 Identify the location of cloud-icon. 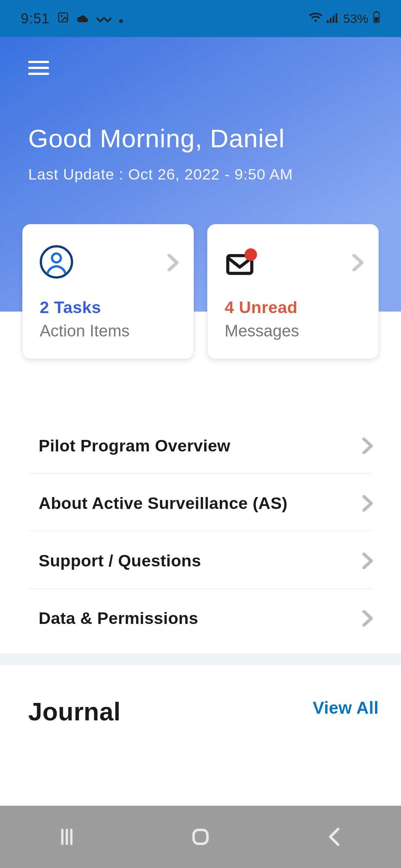
(83, 19).